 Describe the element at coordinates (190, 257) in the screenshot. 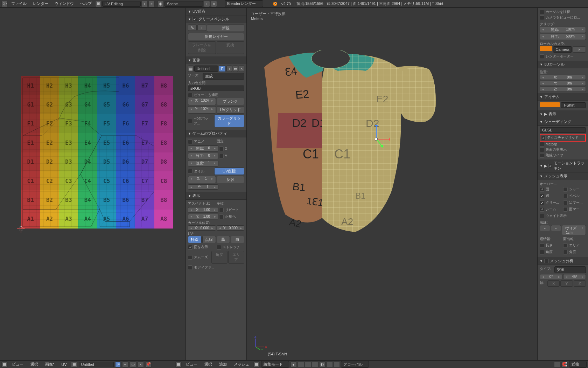

I see `smooth-checkbox` at that location.